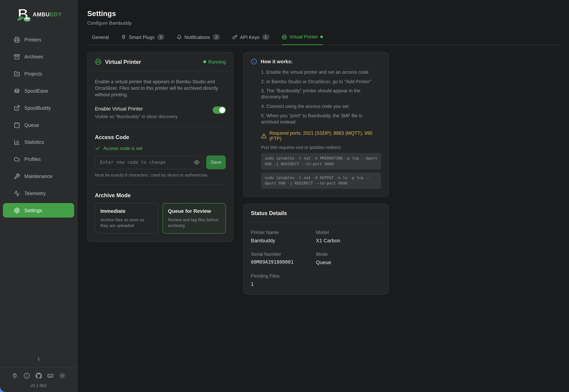 This screenshot has width=569, height=392. What do you see at coordinates (321, 94) in the screenshot?
I see `step: 3. The "Bambuddy" printer should appear …` at bounding box center [321, 94].